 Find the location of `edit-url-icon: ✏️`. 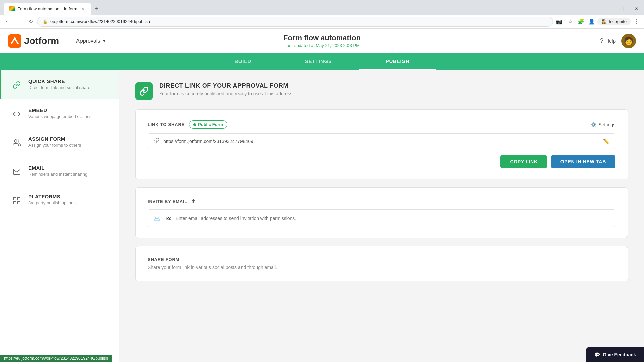

edit-url-icon: ✏️ is located at coordinates (606, 141).